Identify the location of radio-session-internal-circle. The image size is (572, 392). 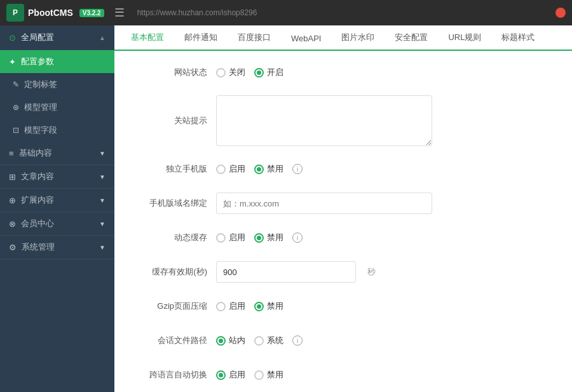
(221, 341).